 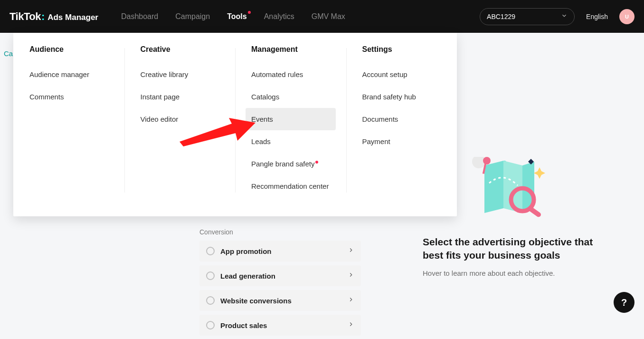 I want to click on tools-col-head-creative: Creative, so click(x=180, y=49).